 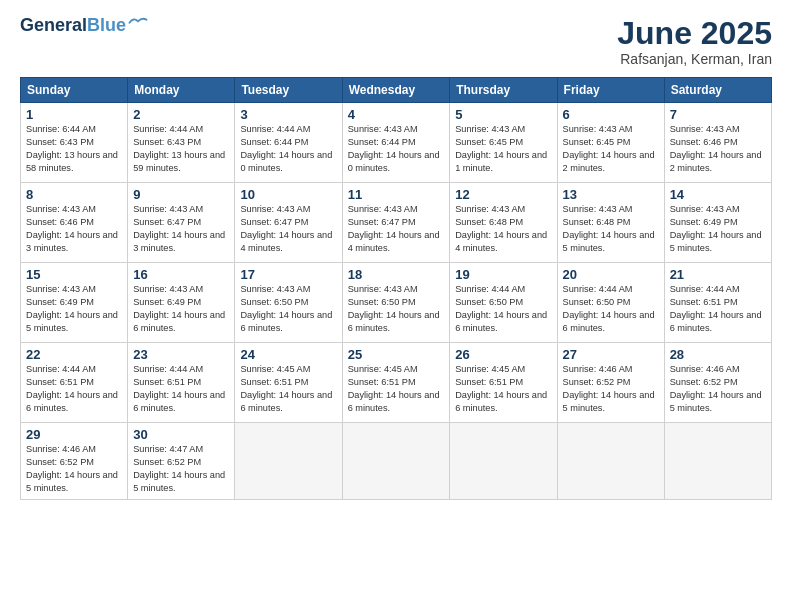 What do you see at coordinates (396, 303) in the screenshot?
I see `table-row: 18Sunrise: 4:43 AMSunset: 6:50 PMDayligh…` at bounding box center [396, 303].